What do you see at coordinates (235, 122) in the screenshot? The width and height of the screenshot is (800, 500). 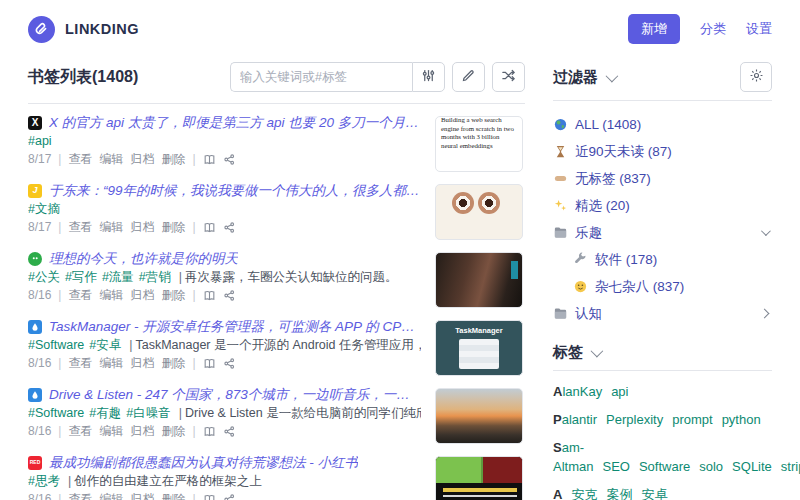 I see `bookmark-title-link: X 的官方 api 太贵了，即便是第三方 api 也要 20 多刀一个月 而 t…` at bounding box center [235, 122].